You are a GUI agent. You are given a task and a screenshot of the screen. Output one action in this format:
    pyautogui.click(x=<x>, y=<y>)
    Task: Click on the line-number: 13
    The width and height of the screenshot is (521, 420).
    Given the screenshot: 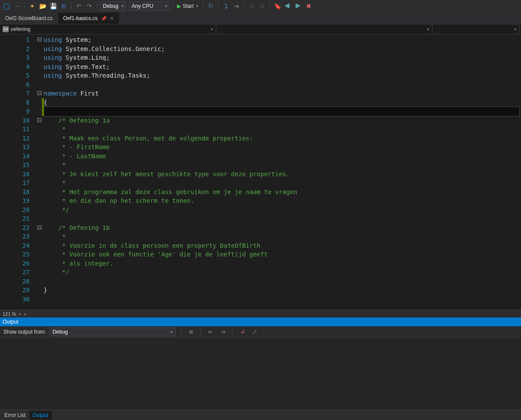 What is the action you would take?
    pyautogui.click(x=15, y=147)
    